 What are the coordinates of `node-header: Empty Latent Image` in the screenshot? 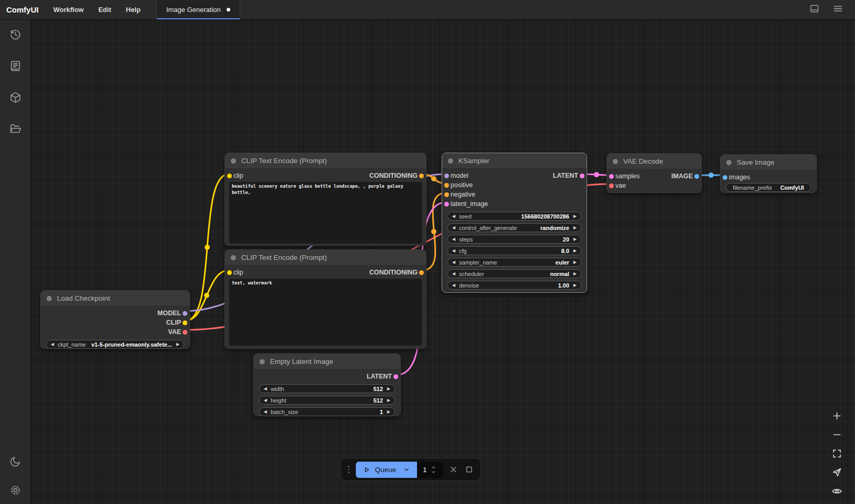 It's located at (327, 362).